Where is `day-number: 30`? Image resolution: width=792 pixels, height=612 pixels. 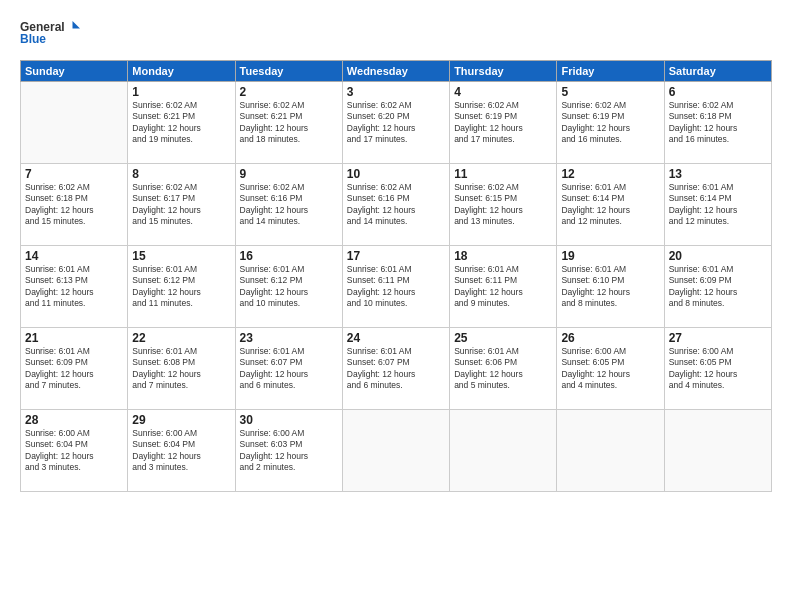 day-number: 30 is located at coordinates (289, 420).